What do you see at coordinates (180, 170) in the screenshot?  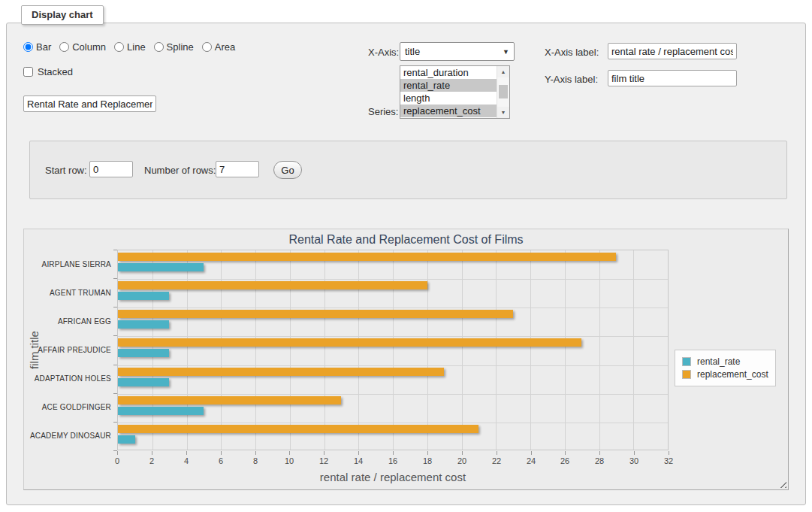 I see `num-rows-label: Number of rows:` at bounding box center [180, 170].